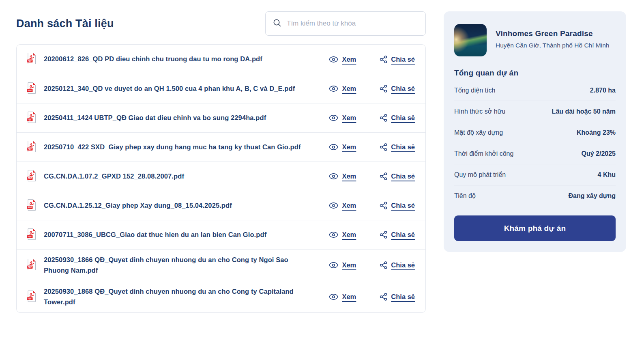 Image resolution: width=644 pixels, height=338 pixels. Describe the element at coordinates (174, 59) in the screenshot. I see `doc-name: 20200612_826_QD PD dieu chinh chu truong…` at that location.